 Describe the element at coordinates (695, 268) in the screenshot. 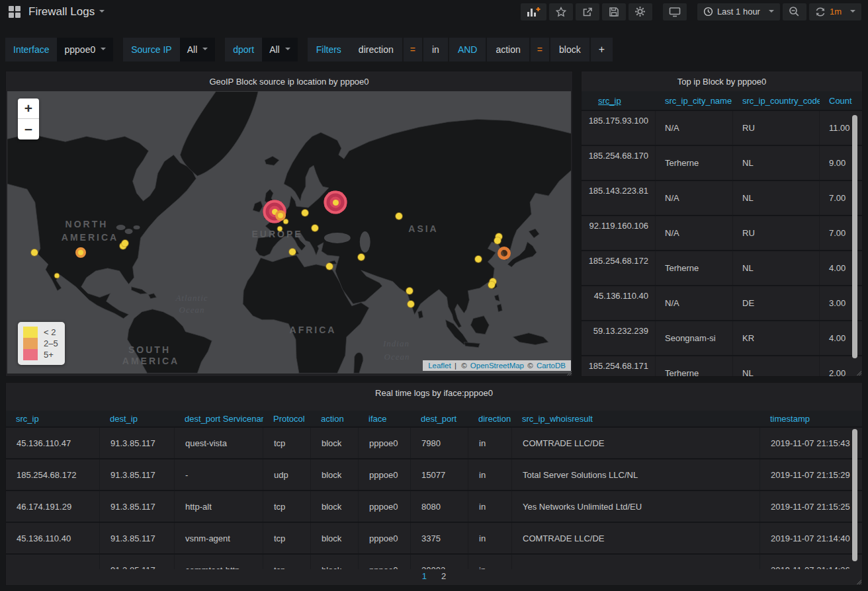

I see `table-cell: Terherne` at that location.